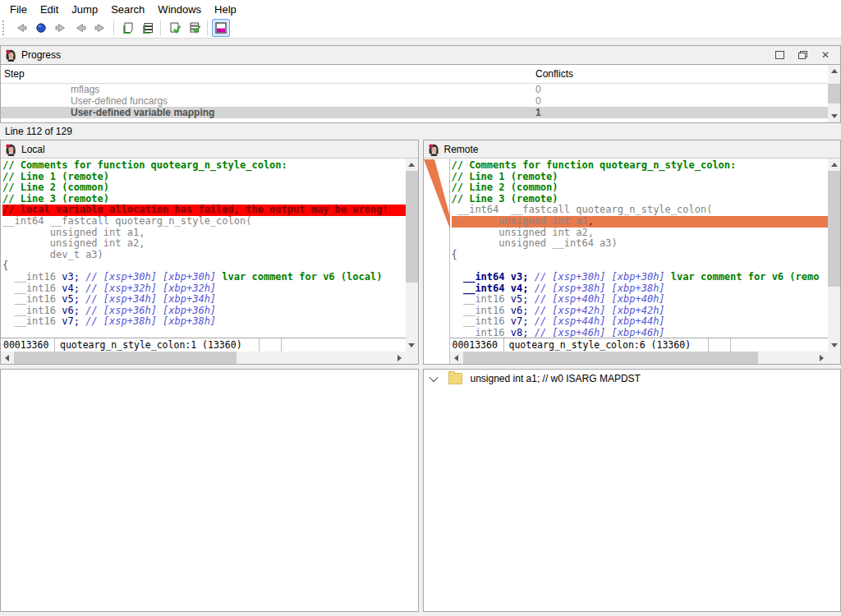  What do you see at coordinates (641, 333) in the screenshot?
I see `code-line: __int16 v8; // [xsp+46h] [xbp+46h]` at bounding box center [641, 333].